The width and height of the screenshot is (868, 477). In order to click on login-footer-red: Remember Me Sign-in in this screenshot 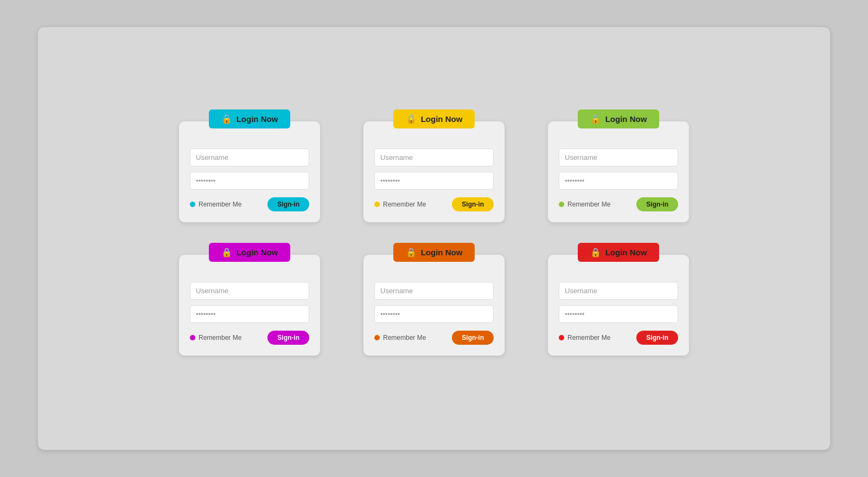, I will do `click(618, 338)`.